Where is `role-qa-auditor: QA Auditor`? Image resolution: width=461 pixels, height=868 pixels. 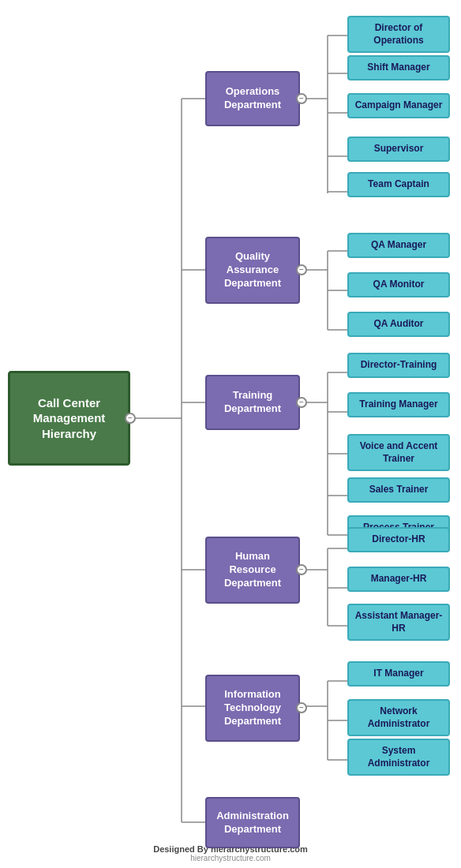
role-qa-auditor: QA Auditor is located at coordinates (399, 324).